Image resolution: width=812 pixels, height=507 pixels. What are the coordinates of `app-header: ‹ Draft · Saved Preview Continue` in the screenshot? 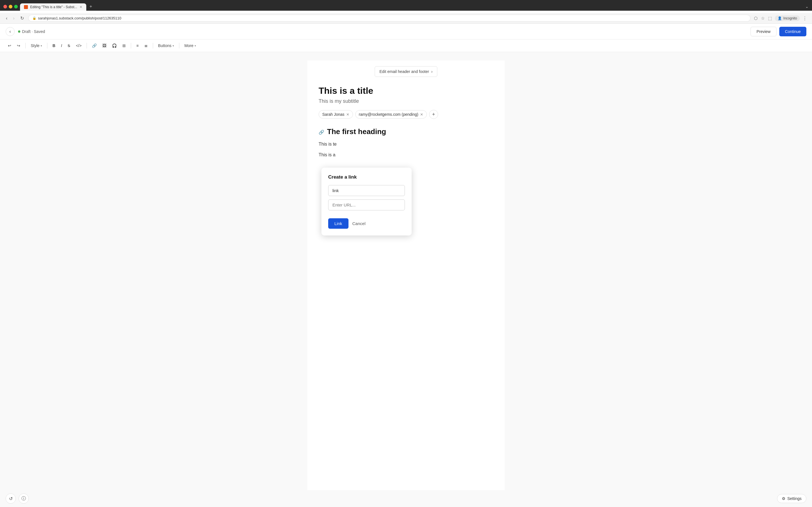 It's located at (406, 32).